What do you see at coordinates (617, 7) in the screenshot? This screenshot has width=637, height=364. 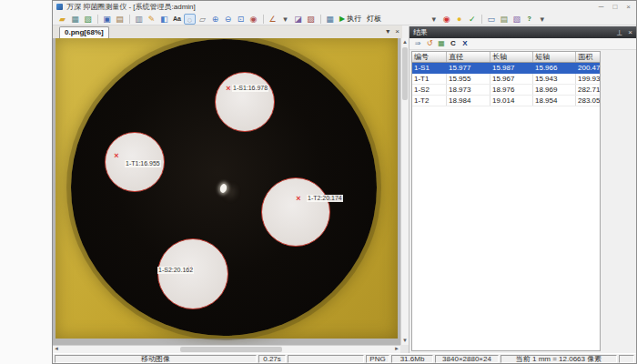 I see `window-controls: ─ □ ×` at bounding box center [617, 7].